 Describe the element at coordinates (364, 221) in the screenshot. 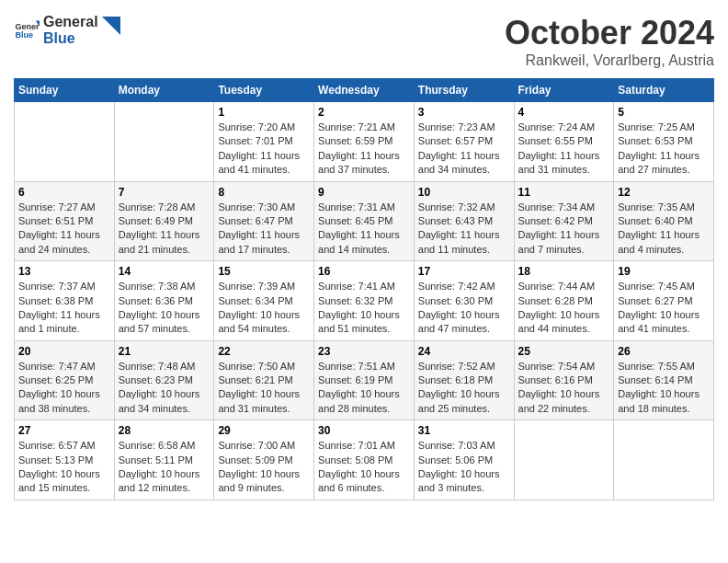

I see `calendar-cell: 9Sunrise: 7:31 AM Sunset: 6:45 PM Daylig…` at that location.